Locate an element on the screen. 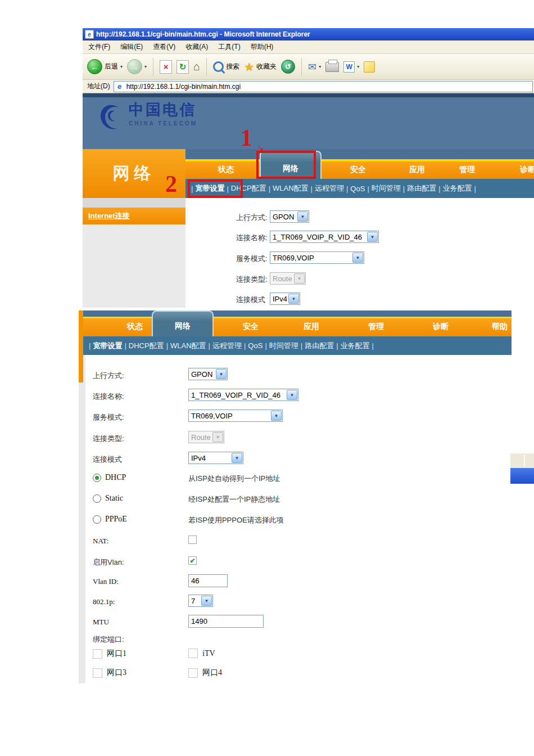  mail-button: ✉ ▾ is located at coordinates (315, 67).